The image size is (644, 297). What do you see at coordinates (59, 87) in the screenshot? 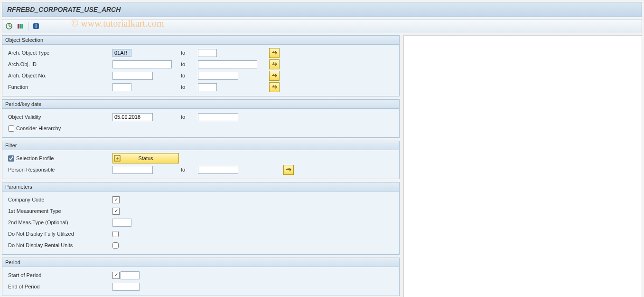
I see `label-function: Function` at bounding box center [59, 87].